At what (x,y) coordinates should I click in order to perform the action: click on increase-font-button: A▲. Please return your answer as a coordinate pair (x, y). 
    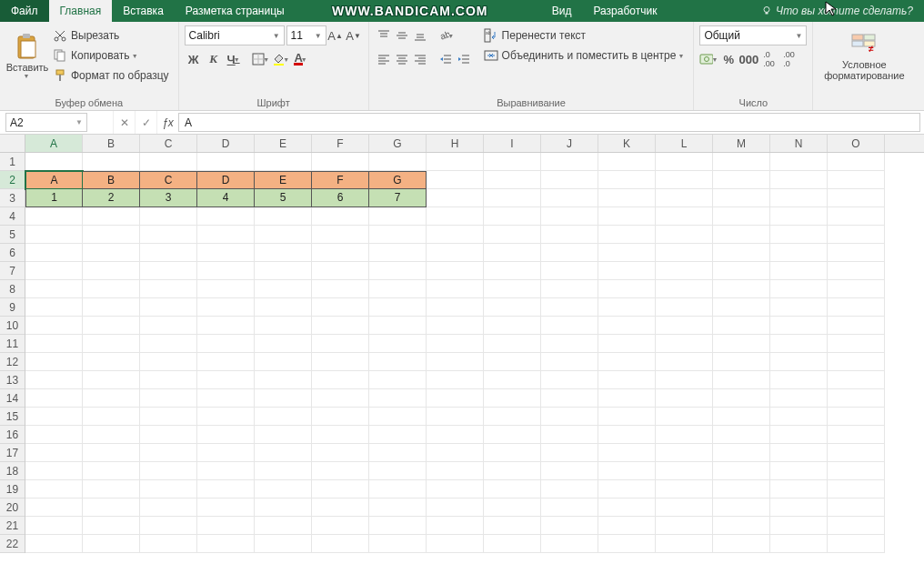
    Looking at the image, I should click on (336, 35).